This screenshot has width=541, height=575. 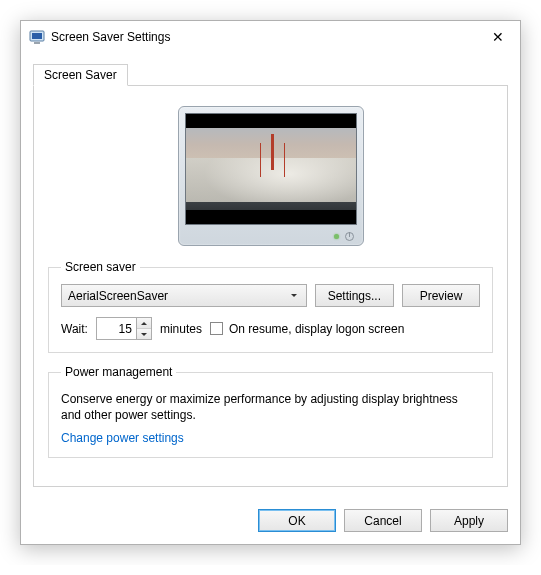 What do you see at coordinates (184, 296) in the screenshot?
I see `screensaver-combobox: AerialScreenSaver` at bounding box center [184, 296].